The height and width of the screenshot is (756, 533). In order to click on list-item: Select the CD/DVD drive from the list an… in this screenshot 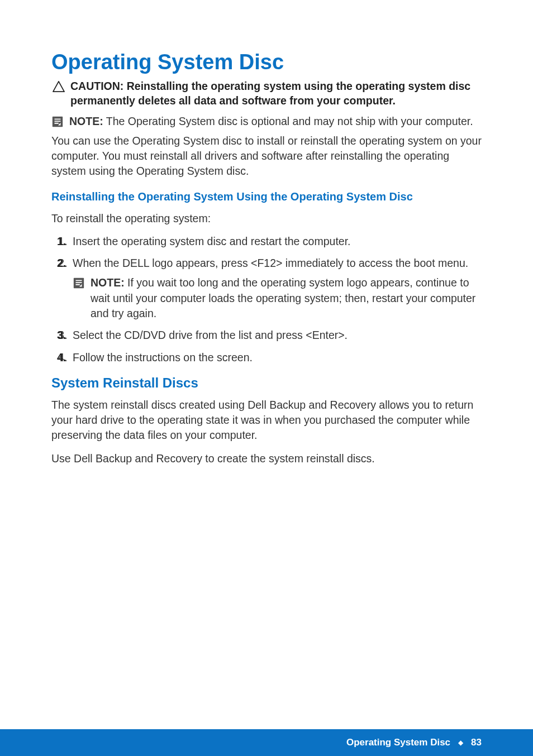, I will do `click(276, 335)`.